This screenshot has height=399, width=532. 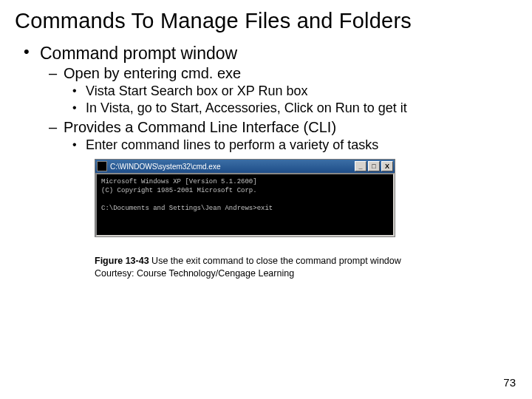 What do you see at coordinates (290, 136) in the screenshot?
I see `bullet-l2b: Provides a Command Line Interface (CLI) …` at bounding box center [290, 136].